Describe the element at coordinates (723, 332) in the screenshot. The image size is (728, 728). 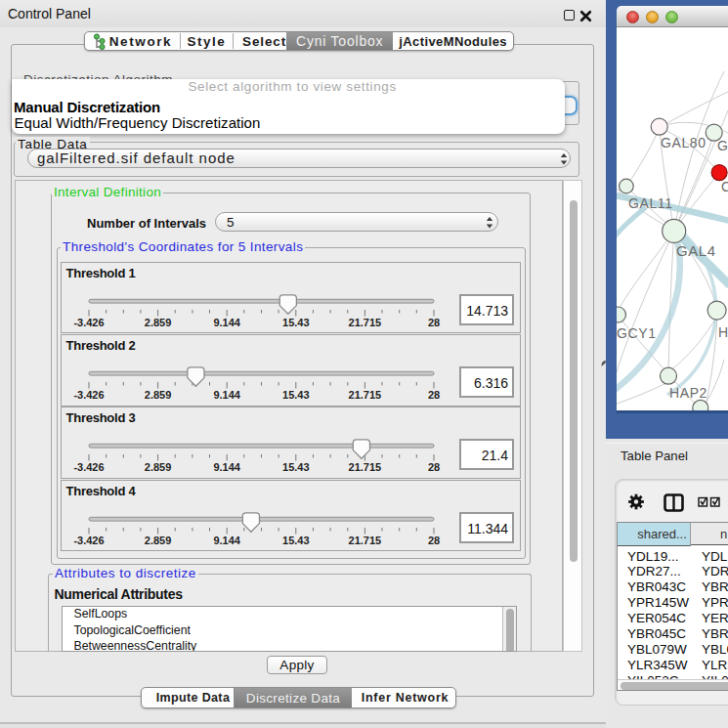
I see `svg-text: H` at that location.